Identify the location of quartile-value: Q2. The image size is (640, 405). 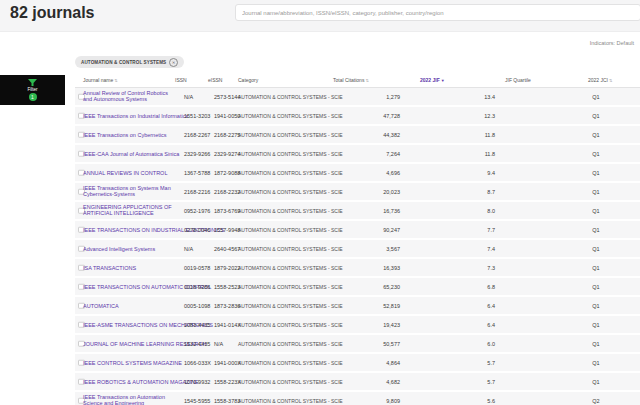
(596, 400).